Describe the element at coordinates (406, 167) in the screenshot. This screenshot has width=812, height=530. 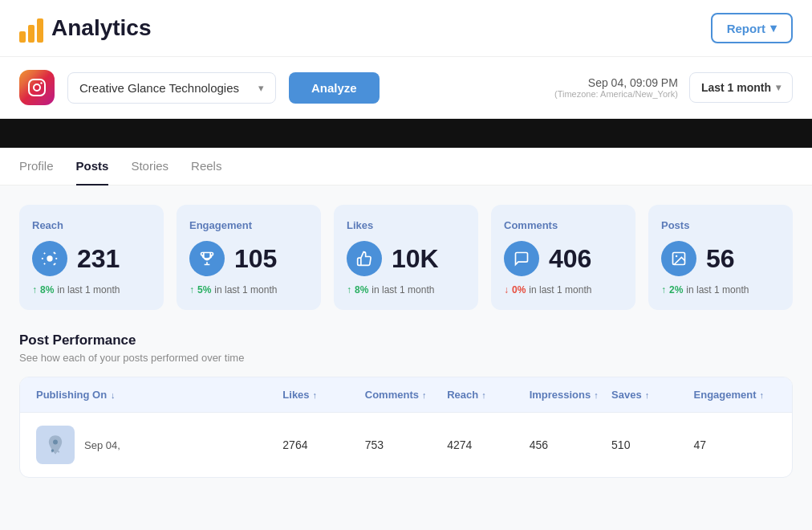
I see `nav-tabs: Profile Posts Stories Reels` at that location.